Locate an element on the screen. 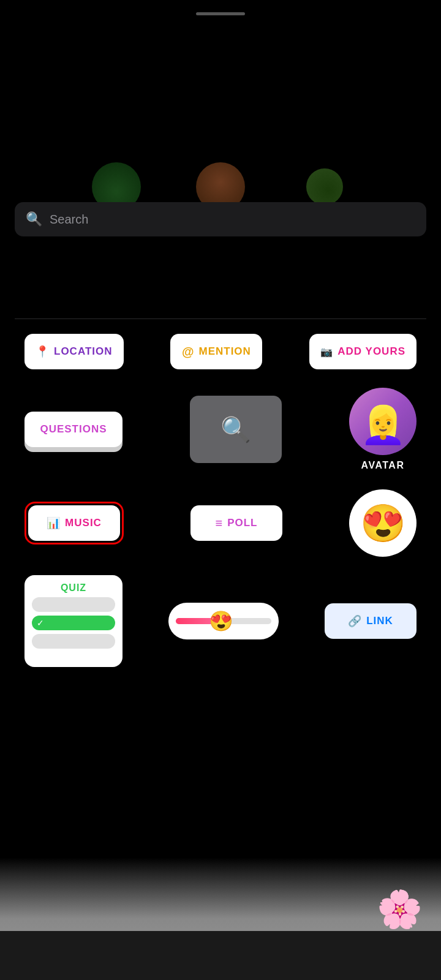  addyours-label: ADD YOURS is located at coordinates (371, 352).